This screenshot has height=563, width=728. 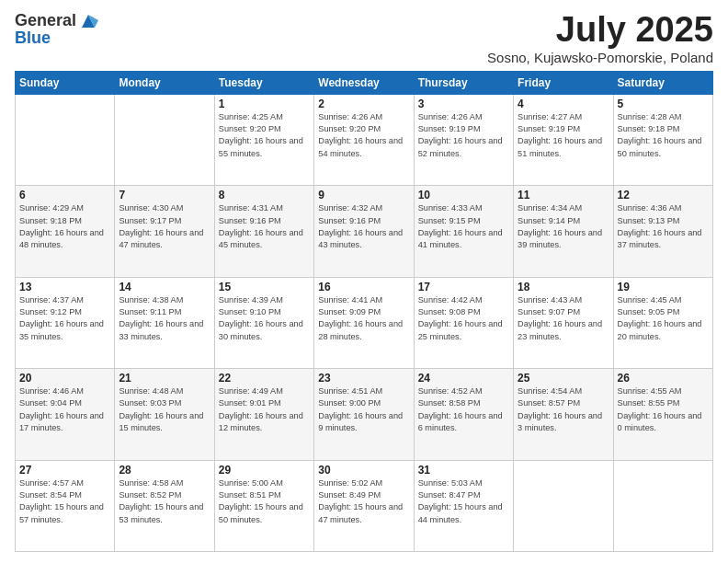 What do you see at coordinates (164, 502) in the screenshot?
I see `day-info: Sunrise: 4:58 AM Sunset: 8:52 PM Dayligh…` at bounding box center [164, 502].